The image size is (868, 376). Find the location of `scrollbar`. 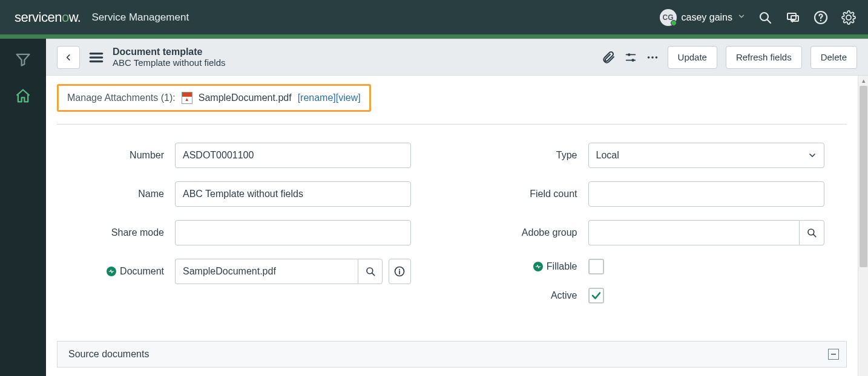

scrollbar is located at coordinates (863, 226).